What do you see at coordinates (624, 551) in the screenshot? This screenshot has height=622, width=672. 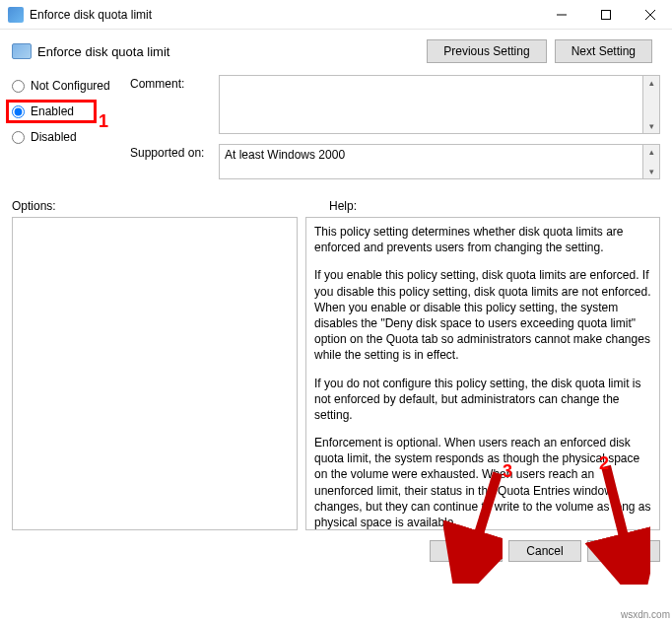 I see `apply-button: Apply` at bounding box center [624, 551].